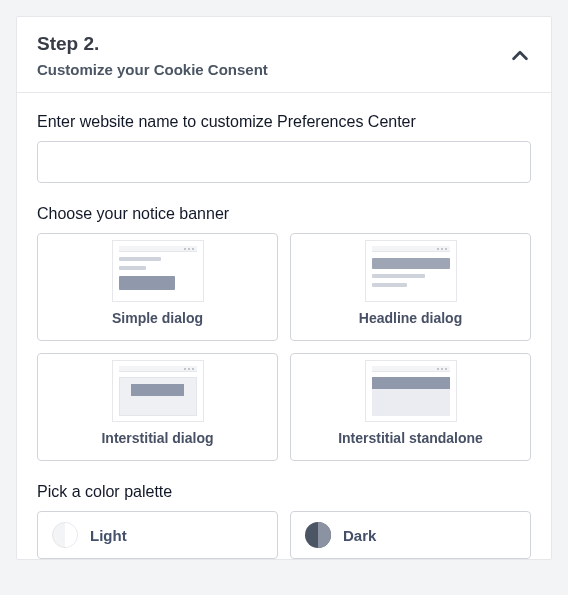 The height and width of the screenshot is (595, 568). Describe the element at coordinates (152, 56) in the screenshot. I see `step-heading-block: Step 2. Customize your Cookie Consent` at that location.